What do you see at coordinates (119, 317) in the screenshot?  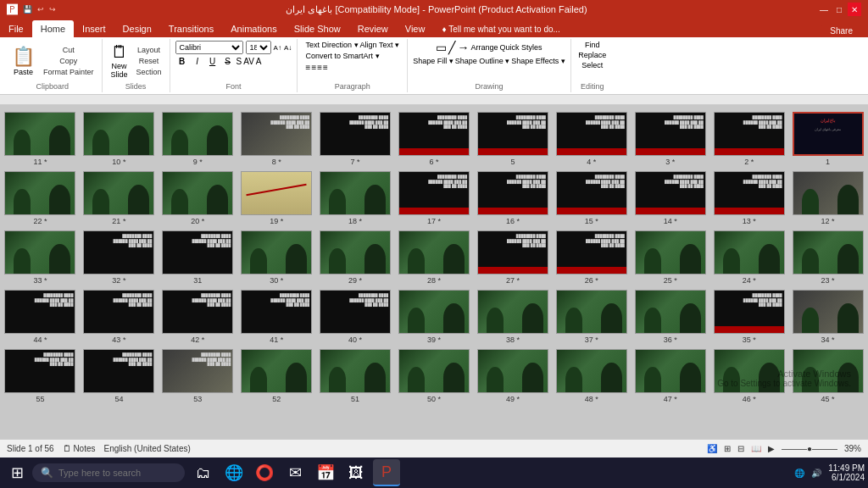 I see `slide-thumb-43: ████ ██████████ ███ ████ ██████████ ██ █…` at bounding box center [119, 317].